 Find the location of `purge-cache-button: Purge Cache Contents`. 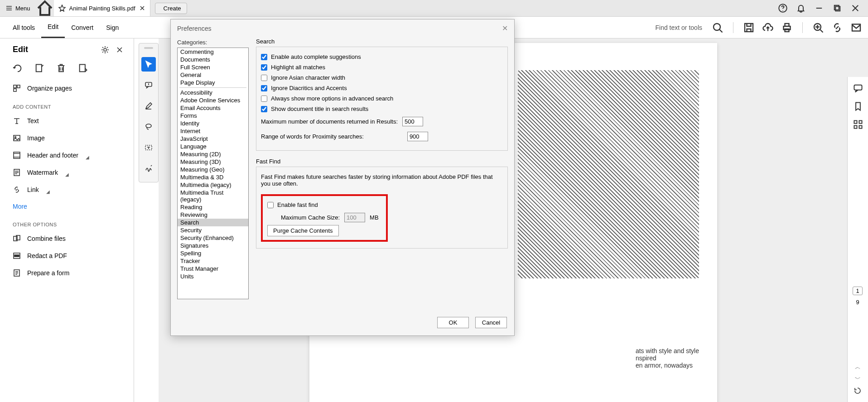

purge-cache-button: Purge Cache Contents is located at coordinates (303, 231).